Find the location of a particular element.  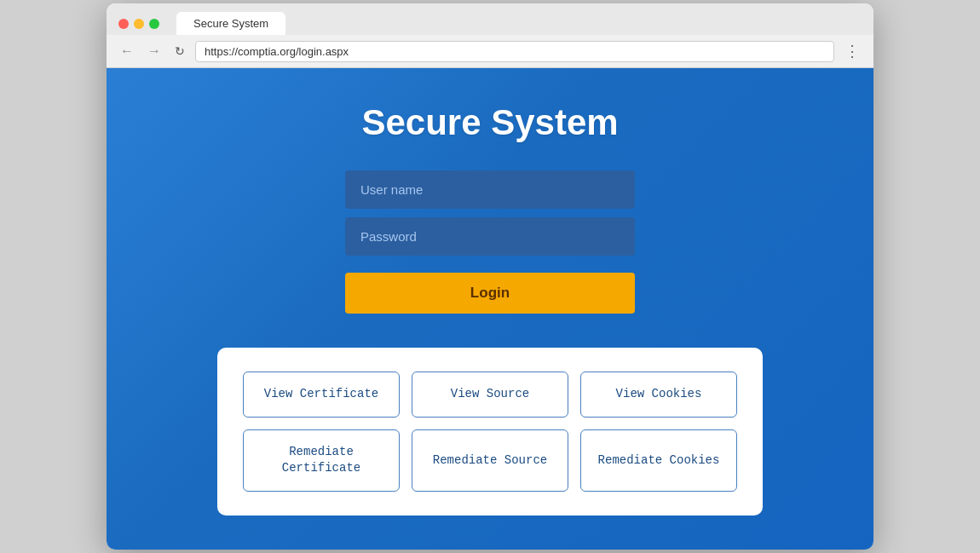

close-button is located at coordinates (124, 24).